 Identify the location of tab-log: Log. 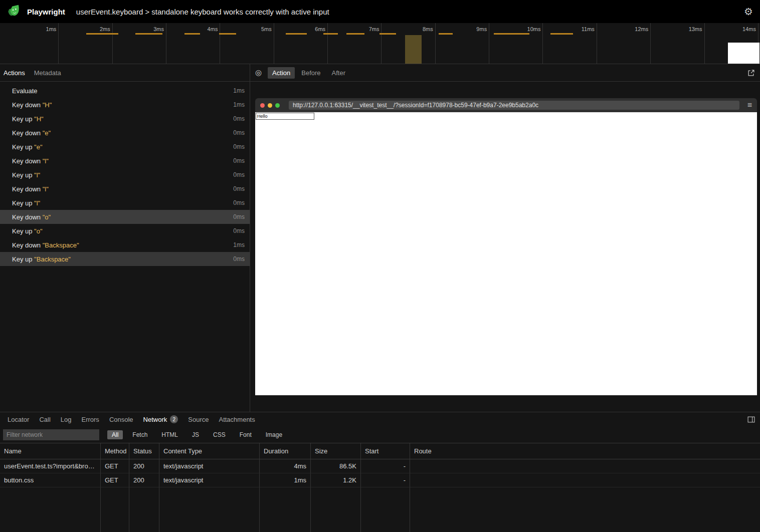
(66, 420).